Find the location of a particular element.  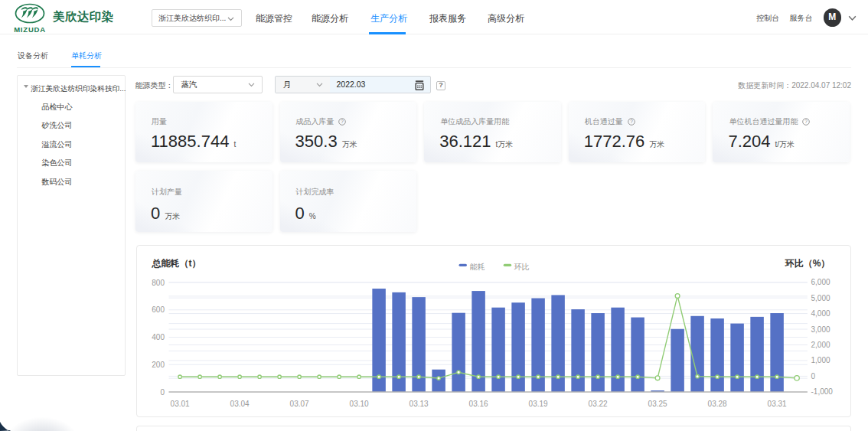

svg-text: 03.31 is located at coordinates (776, 404).